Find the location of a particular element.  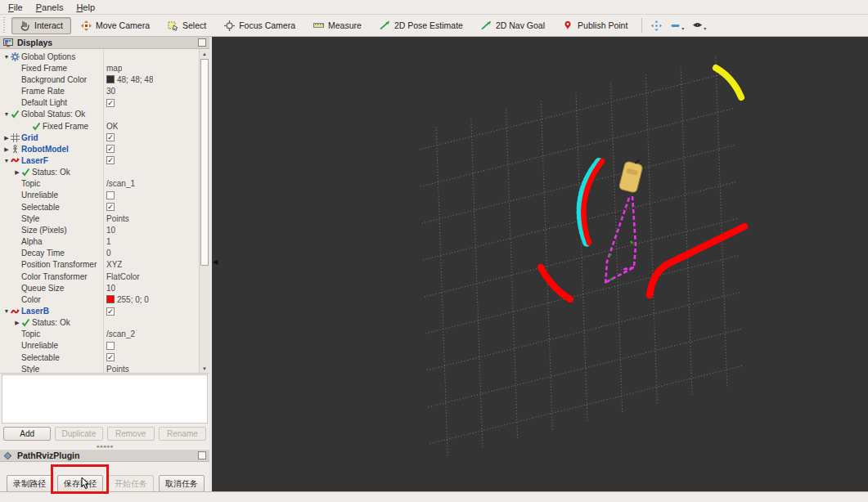

tool-measure: Measure is located at coordinates (337, 26).